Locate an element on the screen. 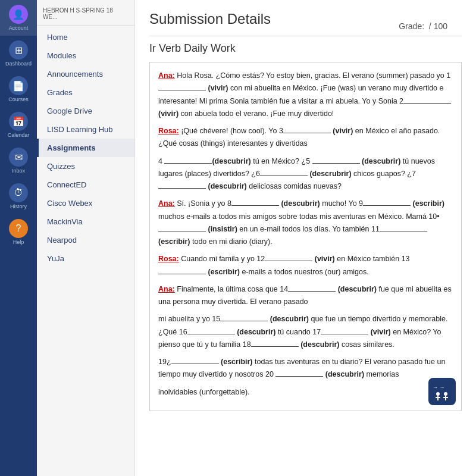  inbox-icon: ✉ is located at coordinates (18, 157).